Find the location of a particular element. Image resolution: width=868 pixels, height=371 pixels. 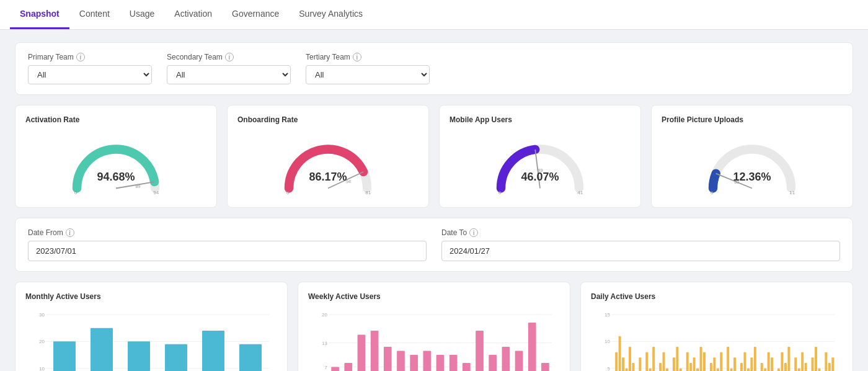

tab-snapshot: Snapshot is located at coordinates (40, 15).